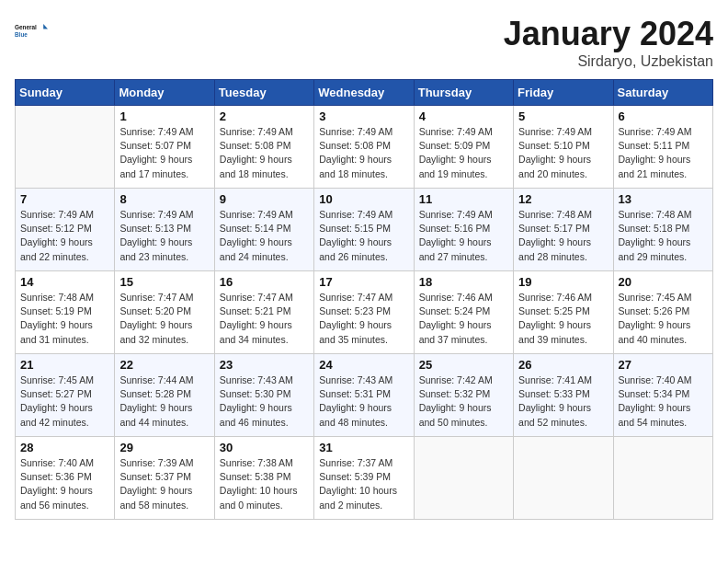 Image resolution: width=728 pixels, height=563 pixels. What do you see at coordinates (65, 478) in the screenshot?
I see `calendar-cell: 28Sunrise: 7:40 AMSunset: 5:36 PMDayligh…` at bounding box center [65, 478].